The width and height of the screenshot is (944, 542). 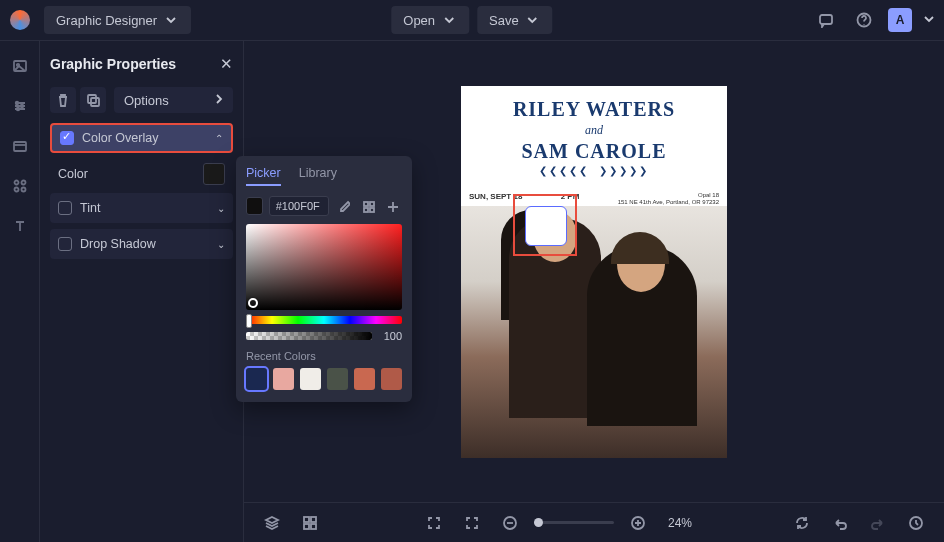 What do you see at coordinates (324, 267) in the screenshot?
I see `saturation-lightness-area` at bounding box center [324, 267].